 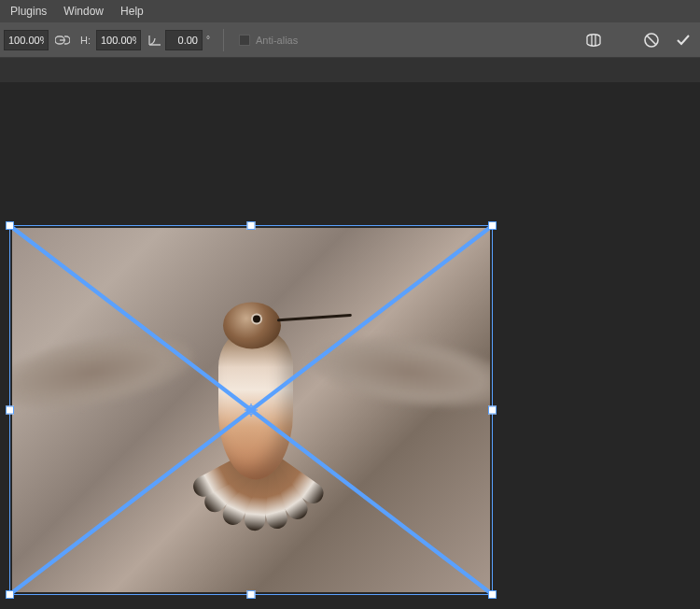 What do you see at coordinates (9, 594) in the screenshot?
I see `transform-handle-bottom-left` at bounding box center [9, 594].